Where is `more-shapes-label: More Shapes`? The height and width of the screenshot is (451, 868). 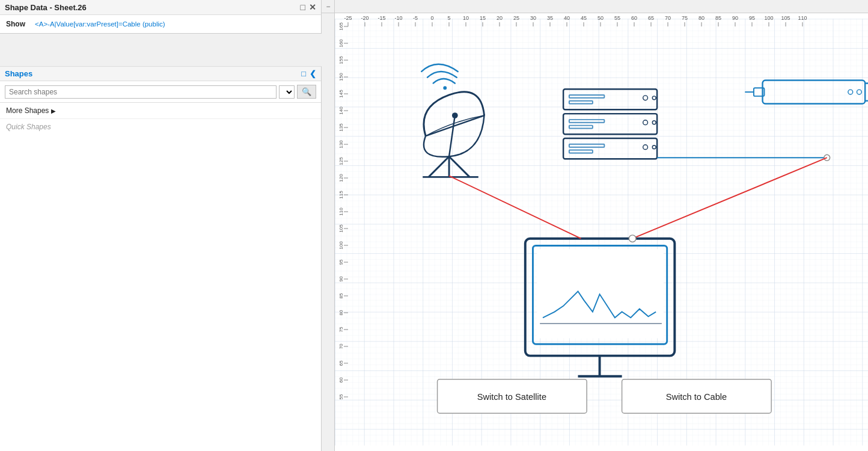 more-shapes-label: More Shapes is located at coordinates (28, 111).